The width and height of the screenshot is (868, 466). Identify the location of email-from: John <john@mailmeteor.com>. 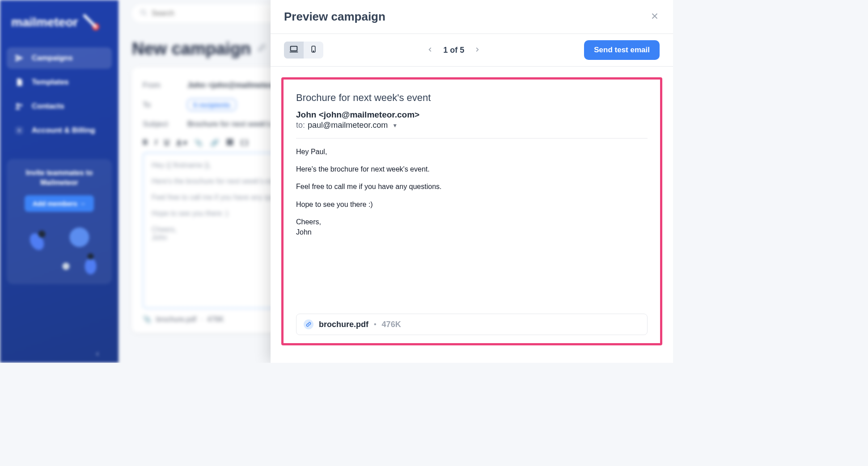
(472, 115).